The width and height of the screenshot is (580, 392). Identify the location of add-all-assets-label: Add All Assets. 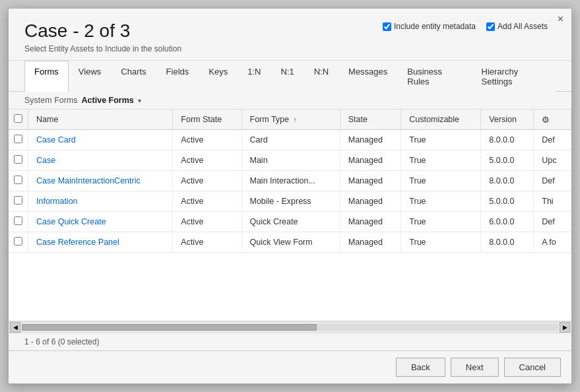
(517, 26).